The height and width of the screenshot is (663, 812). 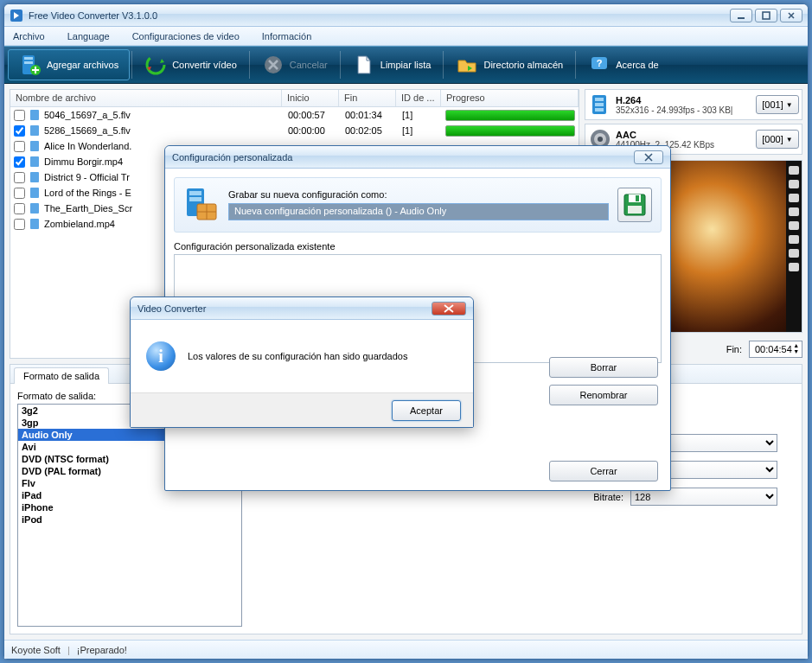 What do you see at coordinates (684, 100) in the screenshot?
I see `video-codec-name: H.264` at bounding box center [684, 100].